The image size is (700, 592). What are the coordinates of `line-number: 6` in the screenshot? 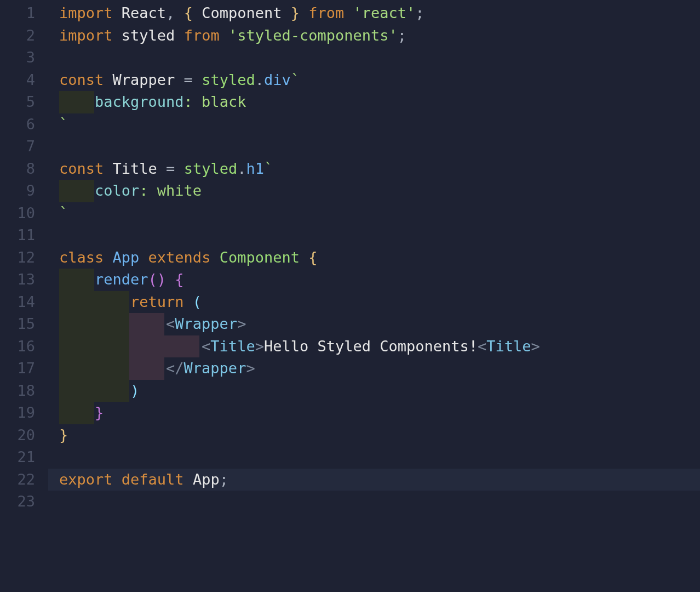 It's located at (24, 125).